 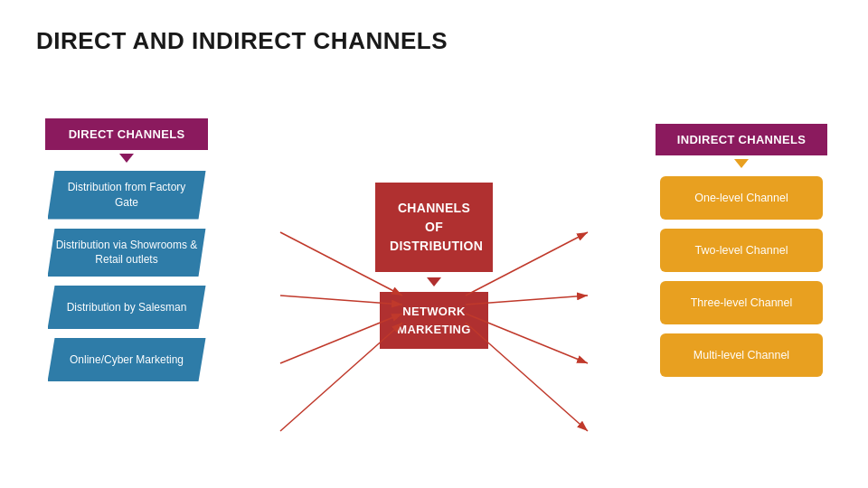 I want to click on center-down-arrow, so click(x=434, y=282).